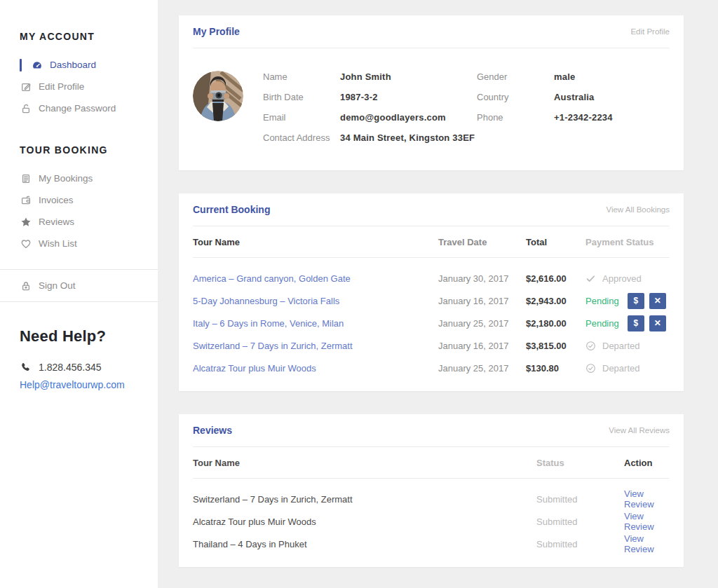  What do you see at coordinates (628, 279) in the screenshot?
I see `payment-status: Approved` at bounding box center [628, 279].